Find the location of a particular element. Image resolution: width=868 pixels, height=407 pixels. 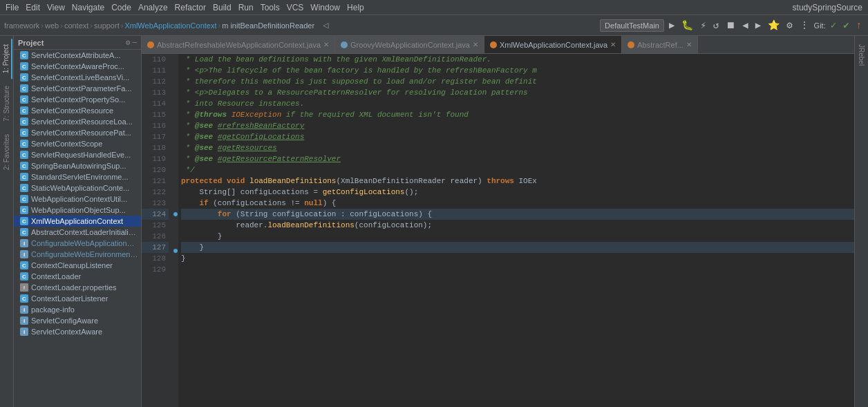

panel-title: Project is located at coordinates (30, 43).